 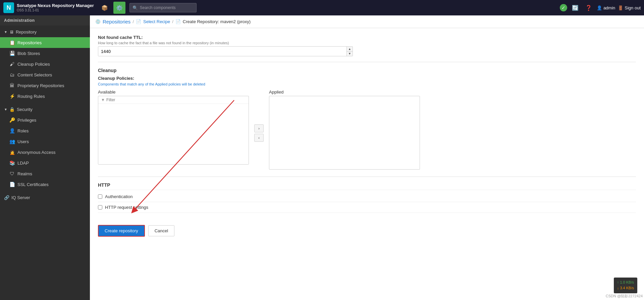 I want to click on authentication-checkbox, so click(x=100, y=196).